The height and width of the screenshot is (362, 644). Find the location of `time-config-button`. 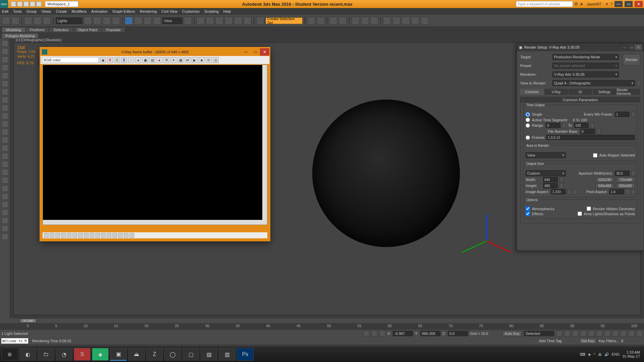

time-config-button is located at coordinates (607, 334).